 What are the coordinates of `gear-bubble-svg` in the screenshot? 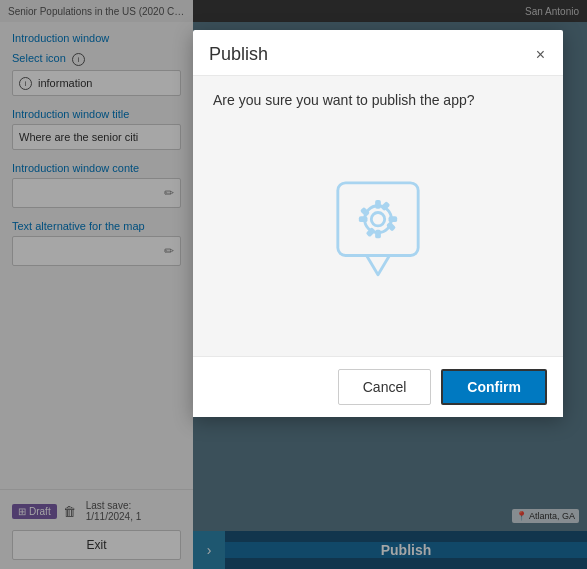 It's located at (378, 234).